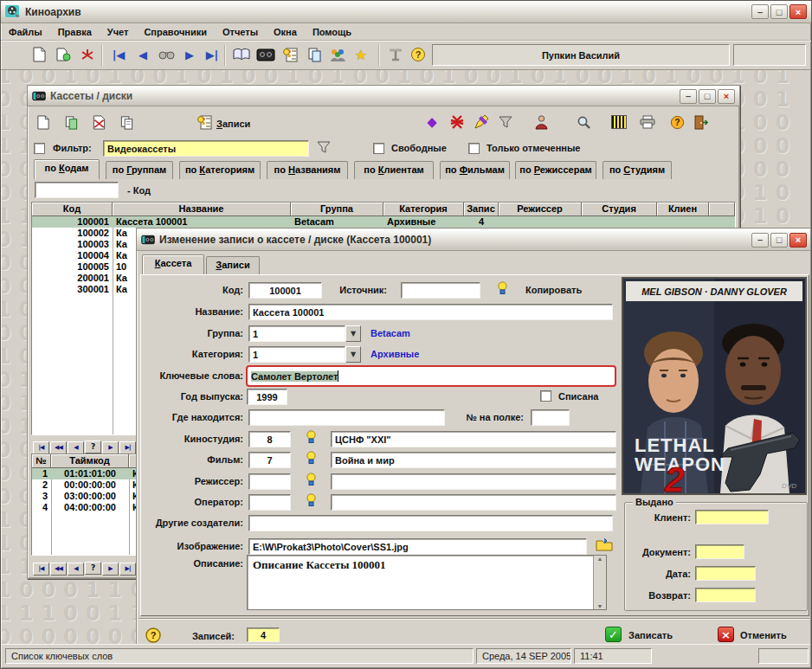 This screenshot has height=669, width=812. Describe the element at coordinates (431, 376) in the screenshot. I see `keywords-field: Самолет Вертолет` at that location.